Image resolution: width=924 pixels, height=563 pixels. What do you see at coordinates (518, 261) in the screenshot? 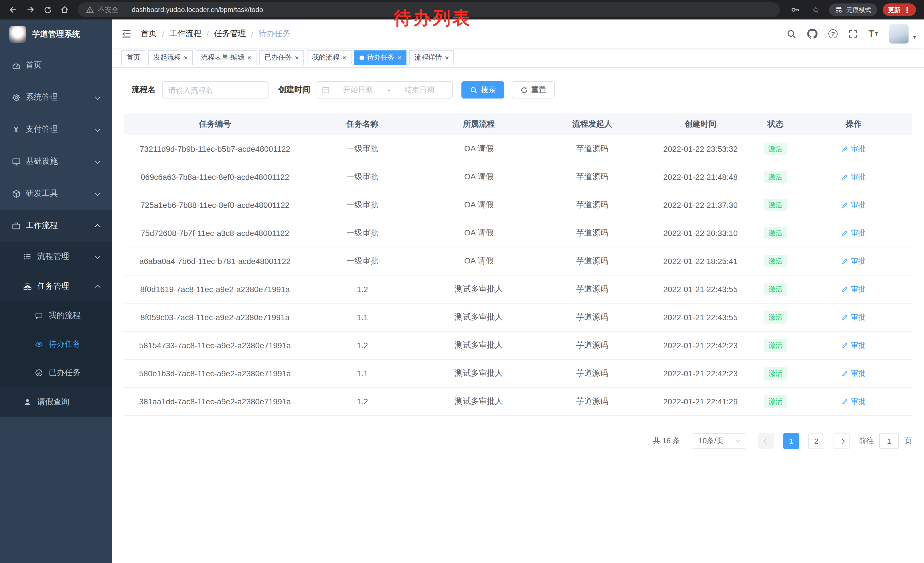
I see `table-row: a6aba0a4-7b6d-11ec-b781-acde48001122 一级审…` at bounding box center [518, 261].